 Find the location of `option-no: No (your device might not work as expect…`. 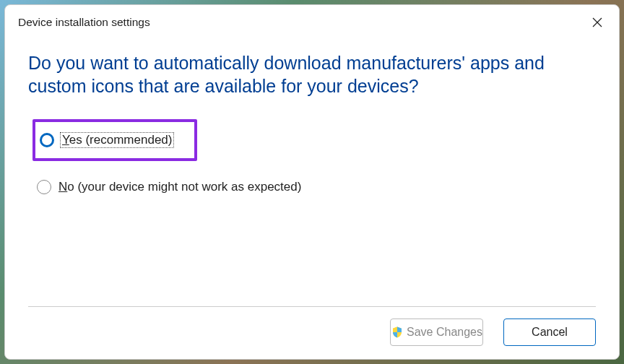

option-no: No (your device might not work as expect… is located at coordinates (314, 187).